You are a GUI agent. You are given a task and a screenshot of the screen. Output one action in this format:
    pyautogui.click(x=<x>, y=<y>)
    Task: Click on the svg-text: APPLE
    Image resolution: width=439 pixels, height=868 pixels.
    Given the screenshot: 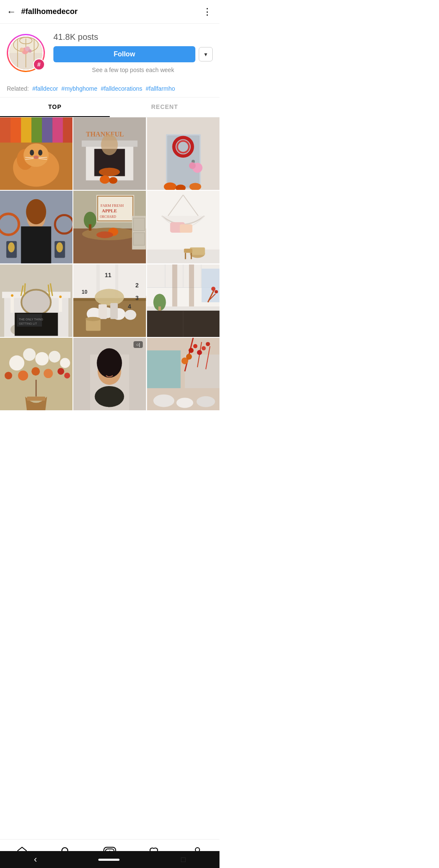 What is the action you would take?
    pyautogui.click(x=110, y=211)
    